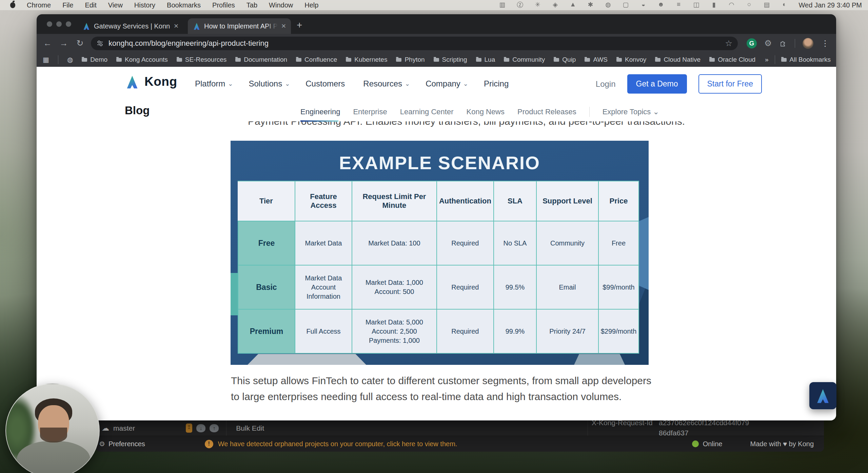 The width and height of the screenshot is (868, 473). I want to click on menu-item: Chrome, so click(39, 5).